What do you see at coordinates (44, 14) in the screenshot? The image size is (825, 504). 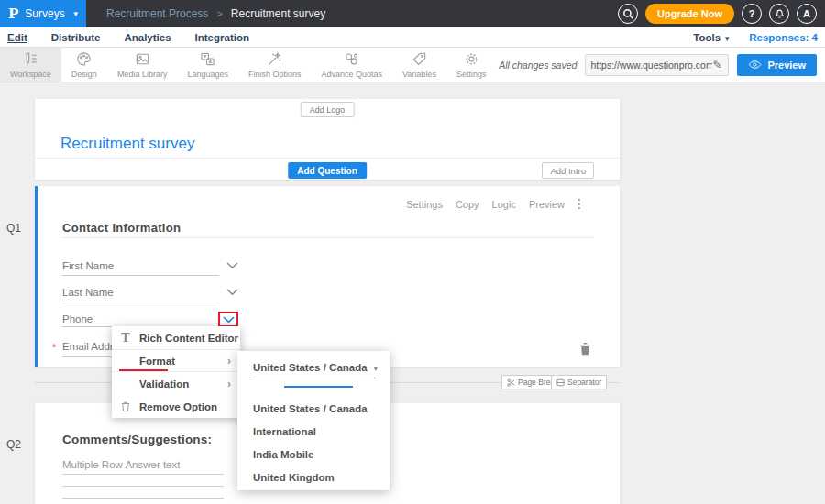 I see `product-name: Surveys` at bounding box center [44, 14].